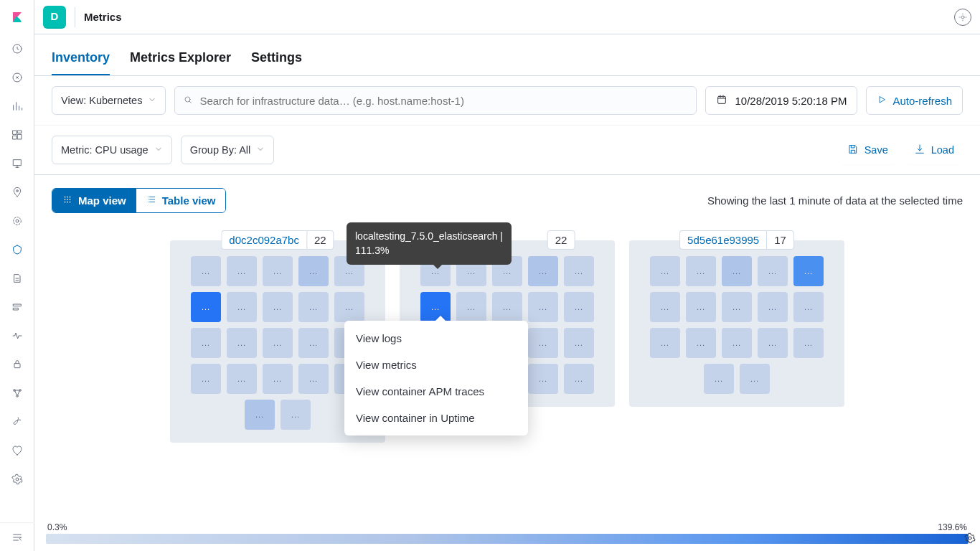 This screenshot has width=980, height=551. I want to click on table-view-toggle: Table view, so click(181, 201).